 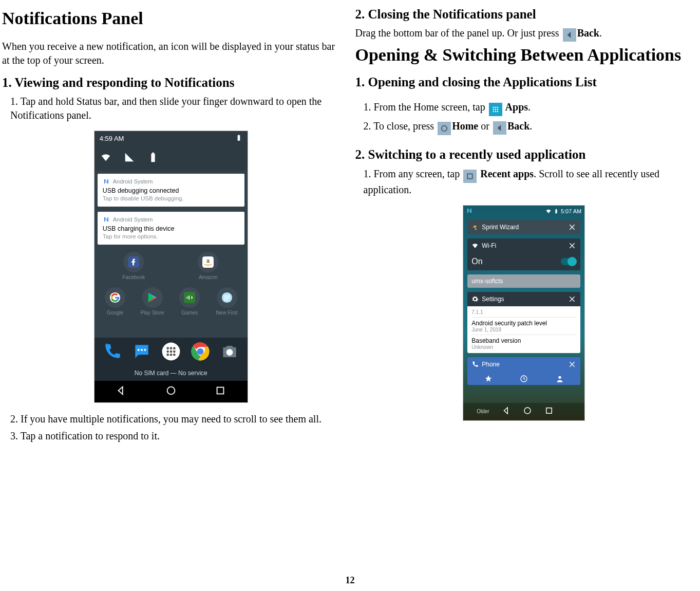 What do you see at coordinates (190, 312) in the screenshot?
I see `tile-label: Games` at bounding box center [190, 312].